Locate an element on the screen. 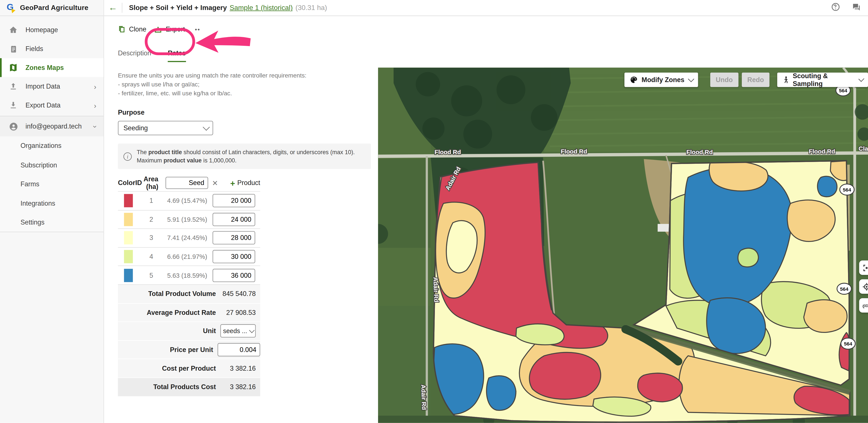 The height and width of the screenshot is (423, 868). unit-select: seeds ... is located at coordinates (238, 331).